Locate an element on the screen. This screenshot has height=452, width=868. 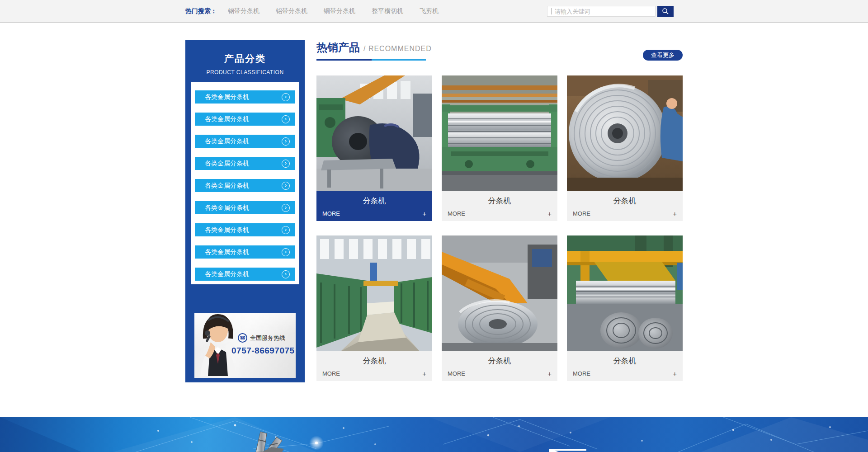
search-icon is located at coordinates (665, 11).